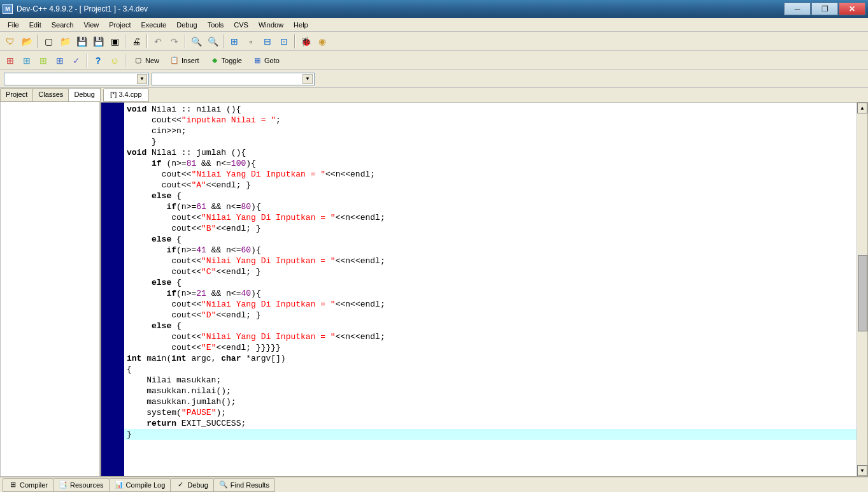 The image size is (868, 492). Describe the element at coordinates (76, 61) in the screenshot. I see `check-icon: ✓` at that location.